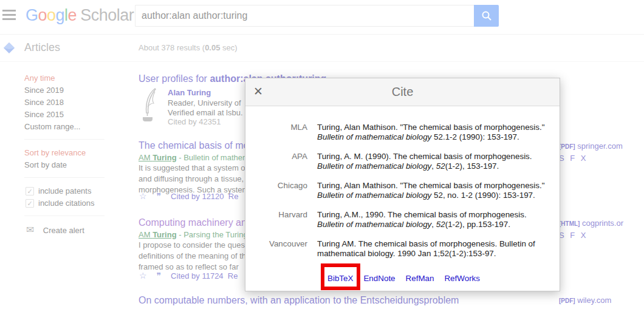 This screenshot has width=644, height=309. I want to click on export-link-refman: RefMan, so click(420, 278).